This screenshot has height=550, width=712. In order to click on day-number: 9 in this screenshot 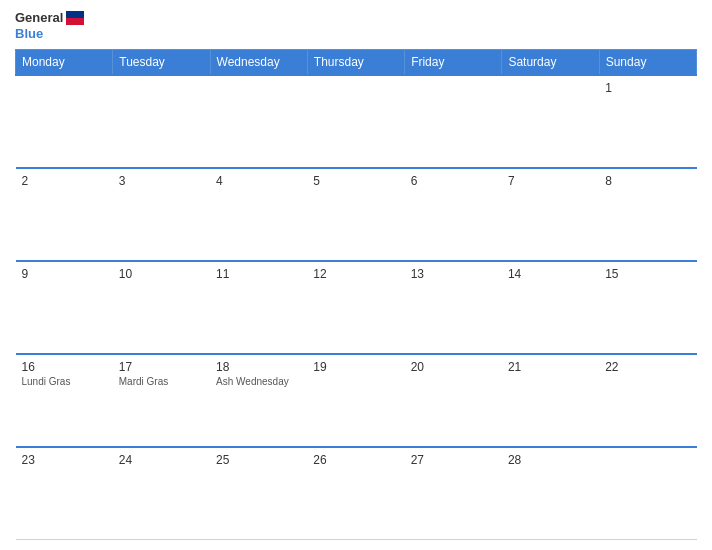, I will do `click(64, 274)`.